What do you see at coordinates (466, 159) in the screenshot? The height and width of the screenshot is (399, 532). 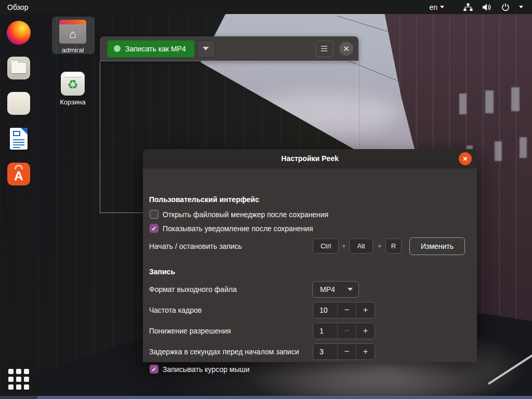 I see `dialog-close-button: ✕` at bounding box center [466, 159].